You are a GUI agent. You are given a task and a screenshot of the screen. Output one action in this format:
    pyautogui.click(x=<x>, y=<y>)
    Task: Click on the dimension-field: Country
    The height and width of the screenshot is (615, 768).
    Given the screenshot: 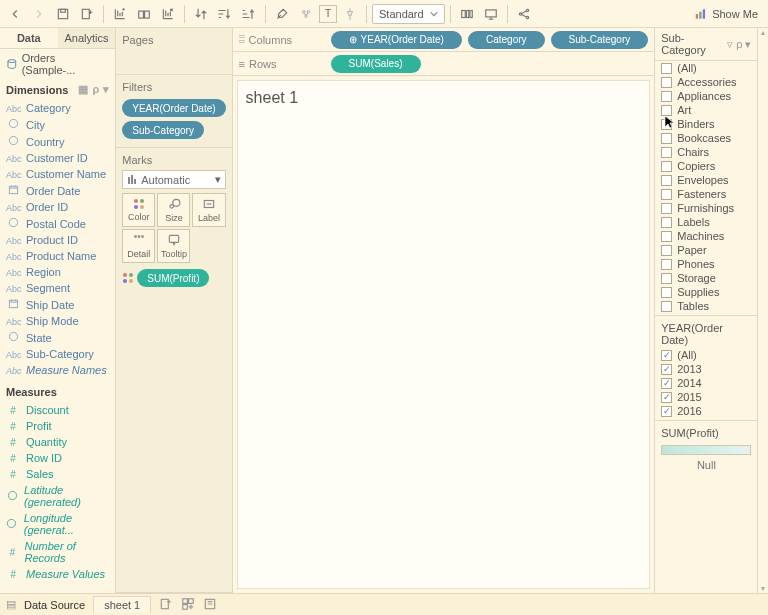 What is the action you would take?
    pyautogui.click(x=58, y=142)
    